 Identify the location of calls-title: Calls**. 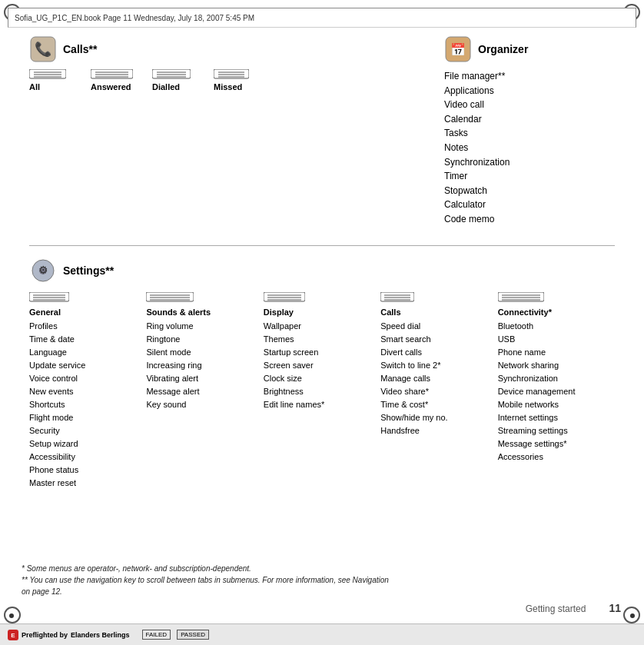
(80, 49).